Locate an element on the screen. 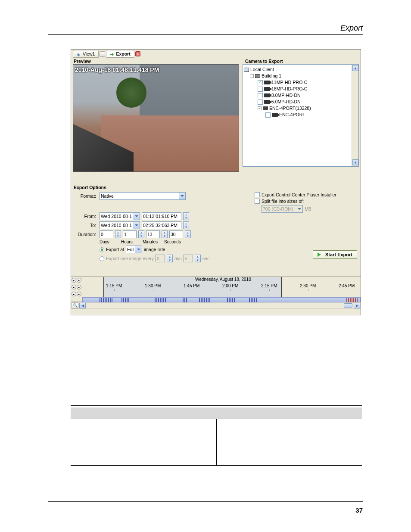 The width and height of the screenshot is (411, 532). img-sec-input is located at coordinates (188, 258).